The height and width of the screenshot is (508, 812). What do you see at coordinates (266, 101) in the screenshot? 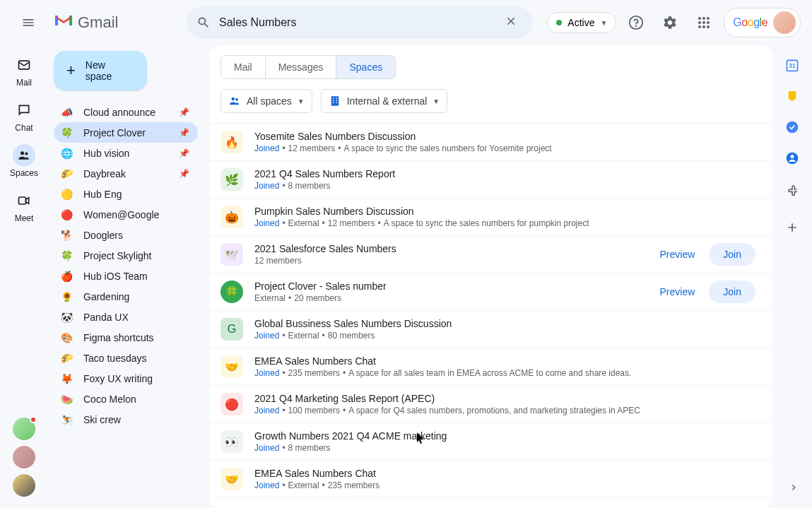
I see `filter-all-spaces: All spaces ▼` at bounding box center [266, 101].